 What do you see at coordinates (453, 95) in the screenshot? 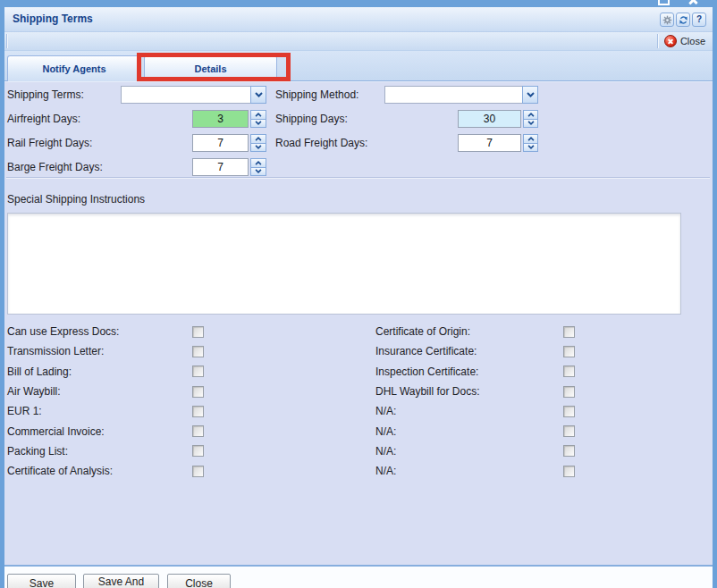
I see `shipping-method-input` at bounding box center [453, 95].